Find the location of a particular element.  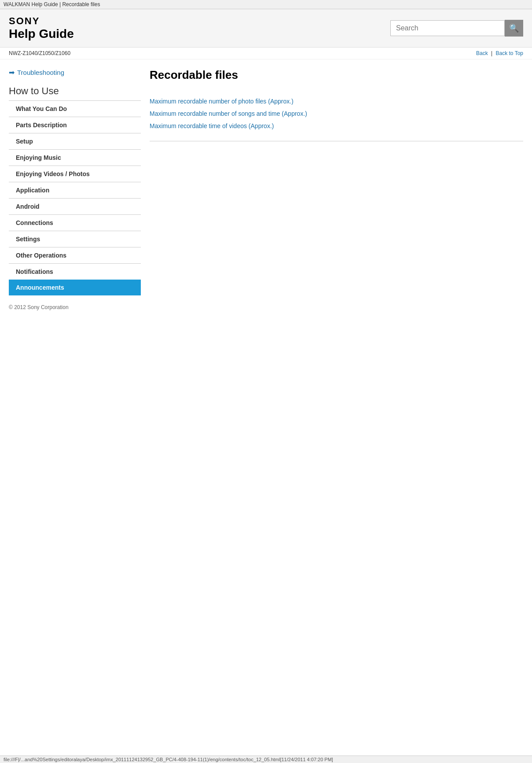

sidebar: ➡ Troubleshooting How to Use What You Ca… is located at coordinates (75, 189).